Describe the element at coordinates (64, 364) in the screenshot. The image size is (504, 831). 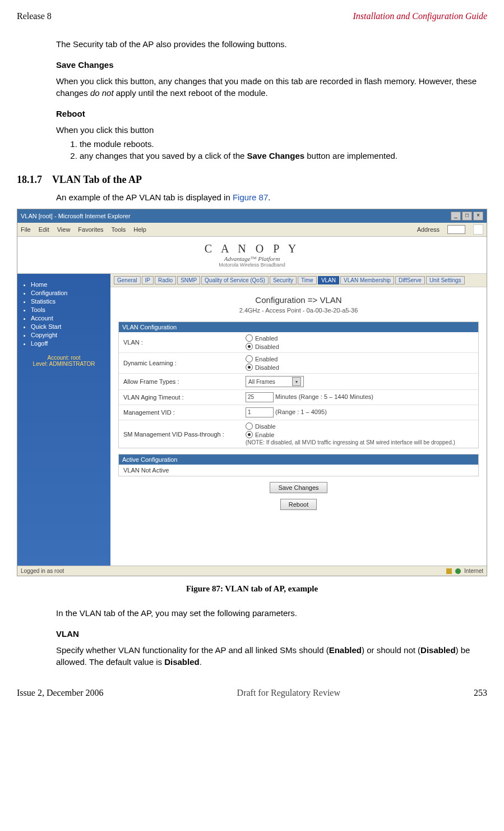
I see `account-level: Level: ADMINISTRATOR` at that location.